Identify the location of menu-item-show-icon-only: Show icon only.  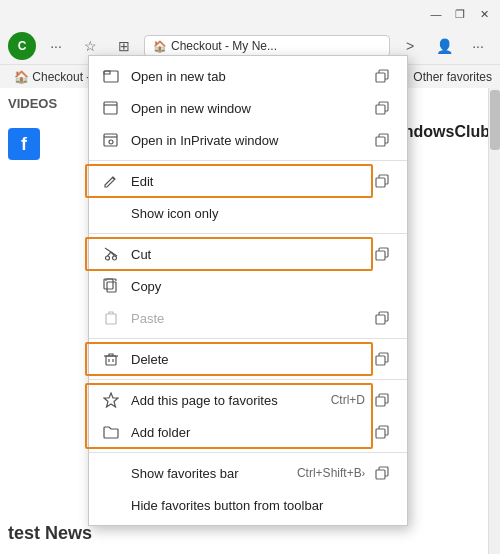
(248, 213).